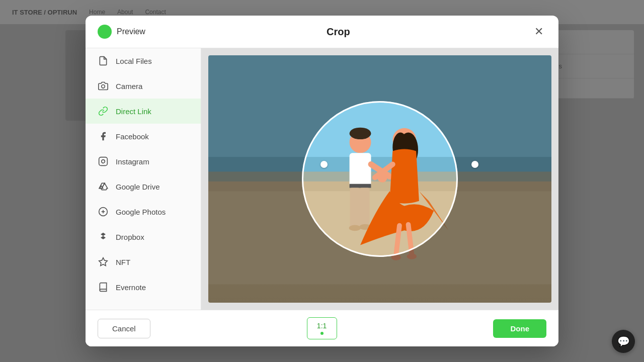 Image resolution: width=644 pixels, height=362 pixels. I want to click on sidebar-item-evernote: Evernote, so click(143, 287).